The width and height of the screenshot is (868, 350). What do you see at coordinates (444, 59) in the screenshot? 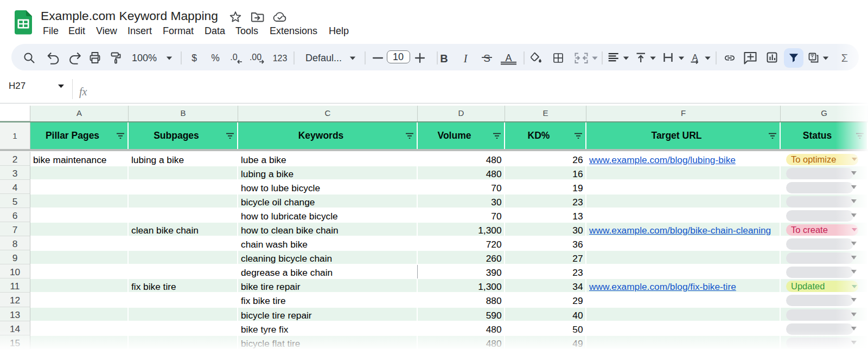
I see `svg-text: B` at bounding box center [444, 59].